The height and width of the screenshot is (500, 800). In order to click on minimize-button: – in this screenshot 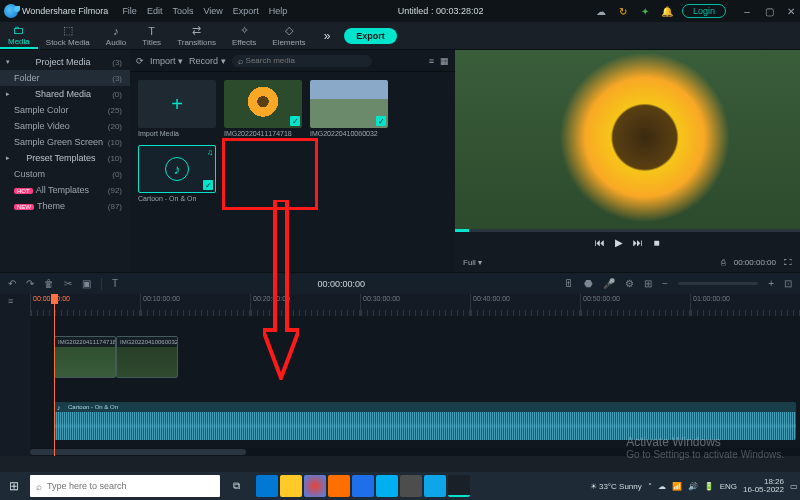, I will do `click(747, 12)`.